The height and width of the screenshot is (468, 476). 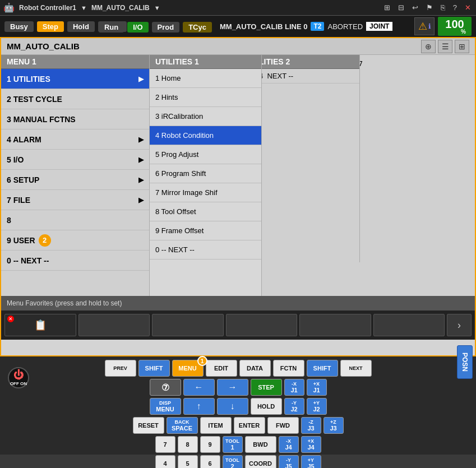 What do you see at coordinates (45, 240) in the screenshot?
I see `user-badge: 2` at bounding box center [45, 240].